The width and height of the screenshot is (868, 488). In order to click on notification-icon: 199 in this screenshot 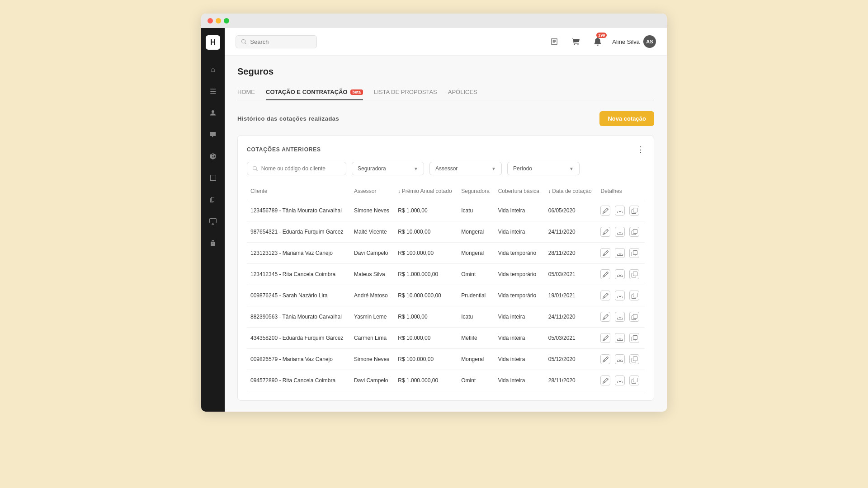, I will do `click(598, 42)`.